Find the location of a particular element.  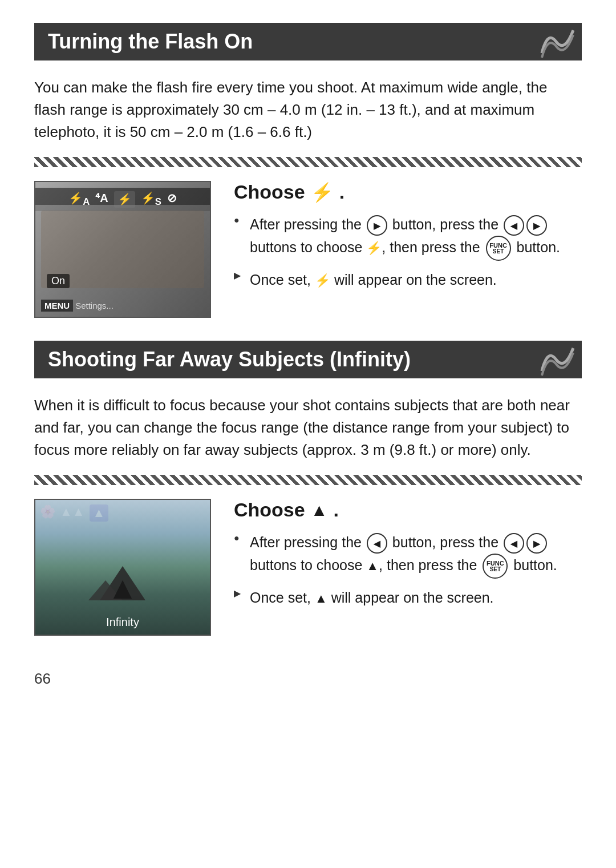

section2-choose-title: Choose ▲. is located at coordinates (408, 510).